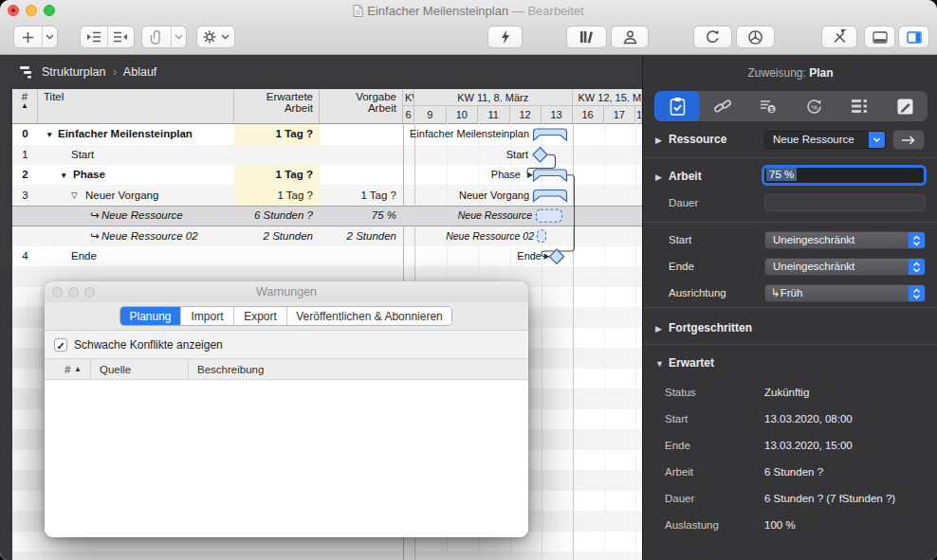 The width and height of the screenshot is (937, 560). I want to click on inspect-tools-button, so click(839, 37).